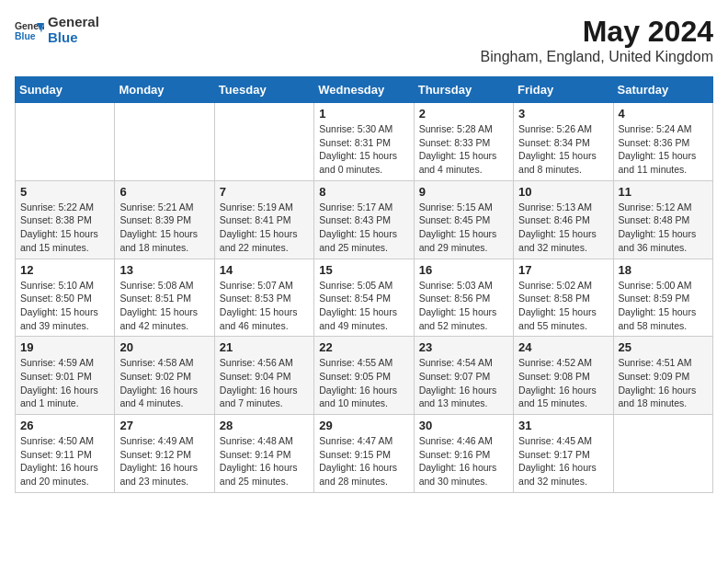 Image resolution: width=728 pixels, height=563 pixels. I want to click on day-info: Sunrise: 4:47 AMSunset: 9:15 PMDaylight:…, so click(364, 462).